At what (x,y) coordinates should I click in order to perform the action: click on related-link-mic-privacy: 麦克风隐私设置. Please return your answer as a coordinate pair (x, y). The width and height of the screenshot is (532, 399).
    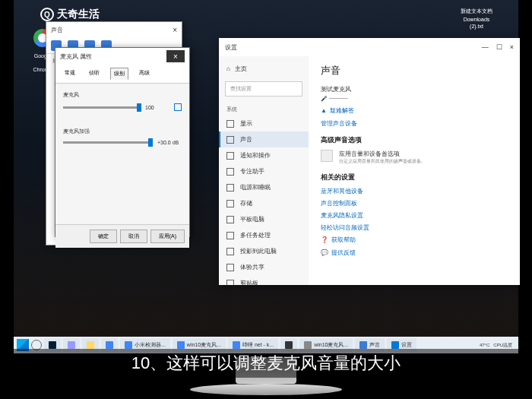
    Looking at the image, I should click on (414, 216).